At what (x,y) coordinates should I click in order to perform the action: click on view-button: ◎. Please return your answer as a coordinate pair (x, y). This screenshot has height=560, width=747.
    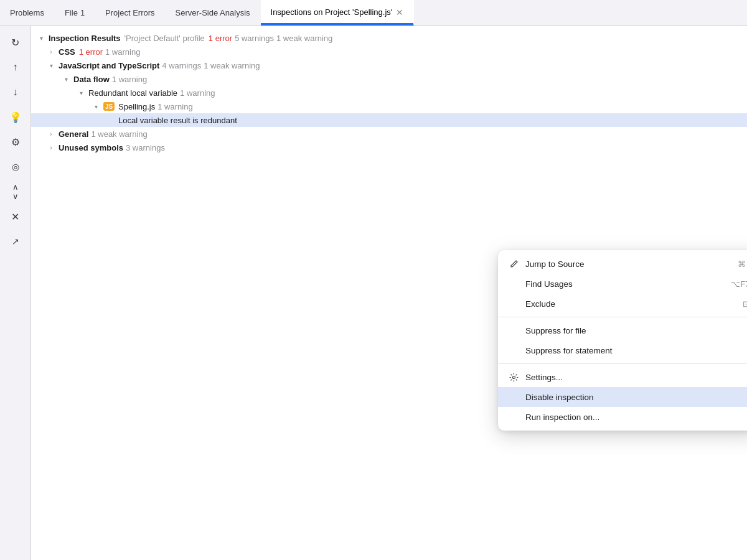
    Looking at the image, I should click on (16, 167).